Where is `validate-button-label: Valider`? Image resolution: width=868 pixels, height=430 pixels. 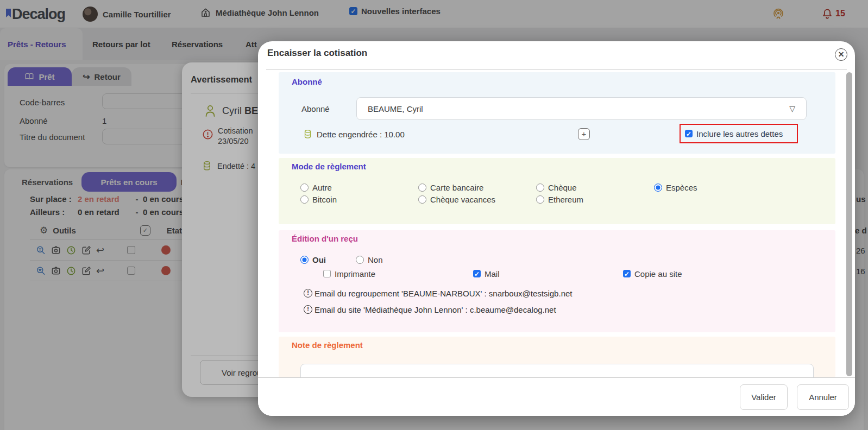
validate-button-label: Valider is located at coordinates (764, 397).